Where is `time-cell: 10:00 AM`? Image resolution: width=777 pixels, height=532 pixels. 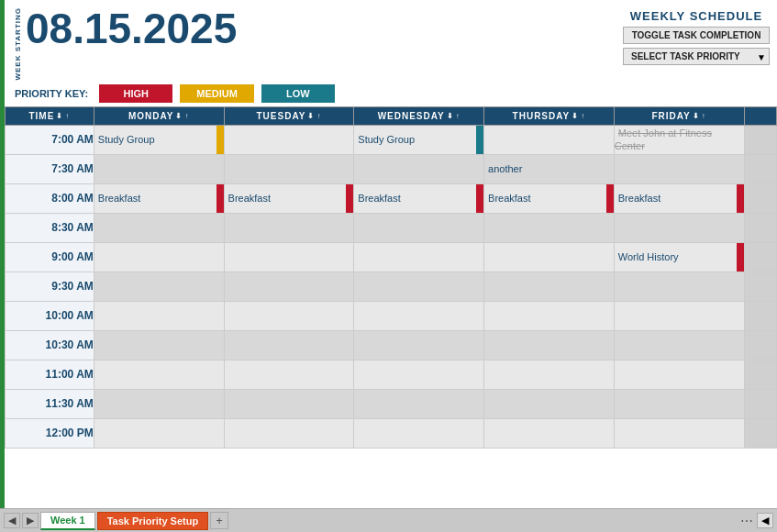
time-cell: 10:00 AM is located at coordinates (50, 316).